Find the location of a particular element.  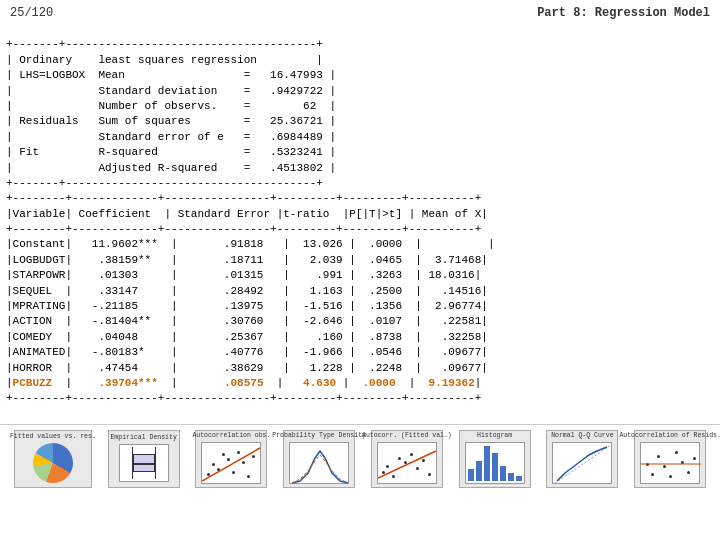

box-plot-area is located at coordinates (144, 463).